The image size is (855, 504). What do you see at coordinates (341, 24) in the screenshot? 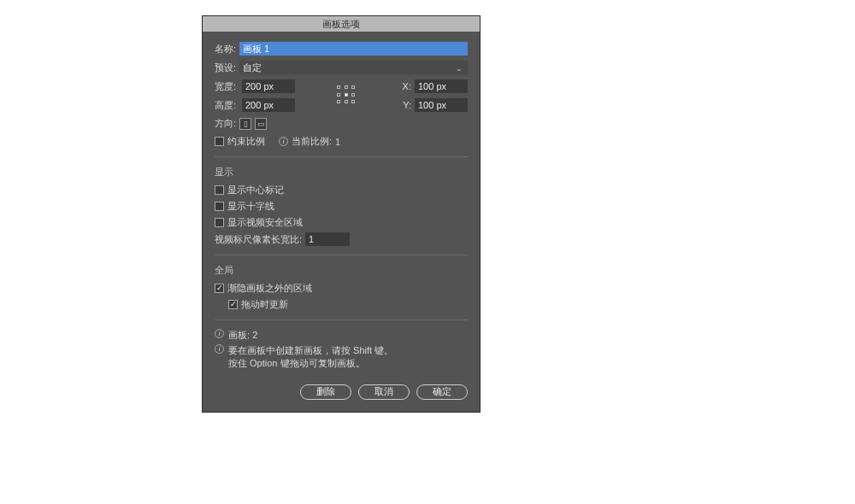
I see `dialog-title: 画板选项` at bounding box center [341, 24].